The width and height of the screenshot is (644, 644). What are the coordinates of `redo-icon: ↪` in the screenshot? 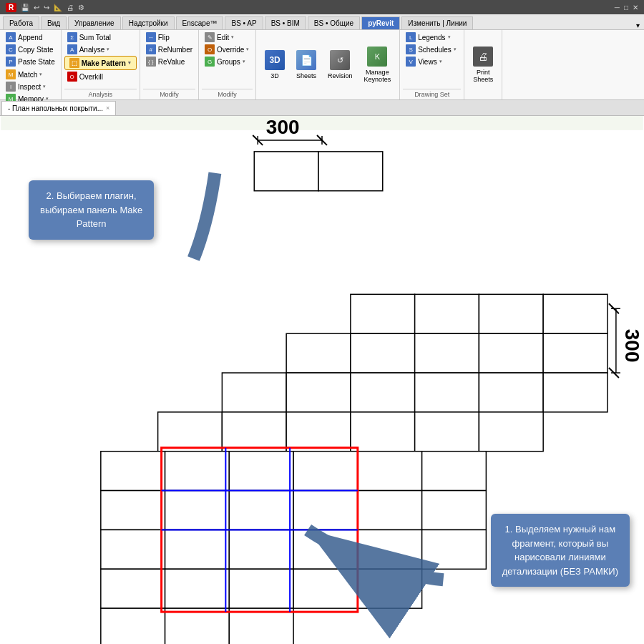 It's located at (47, 7).